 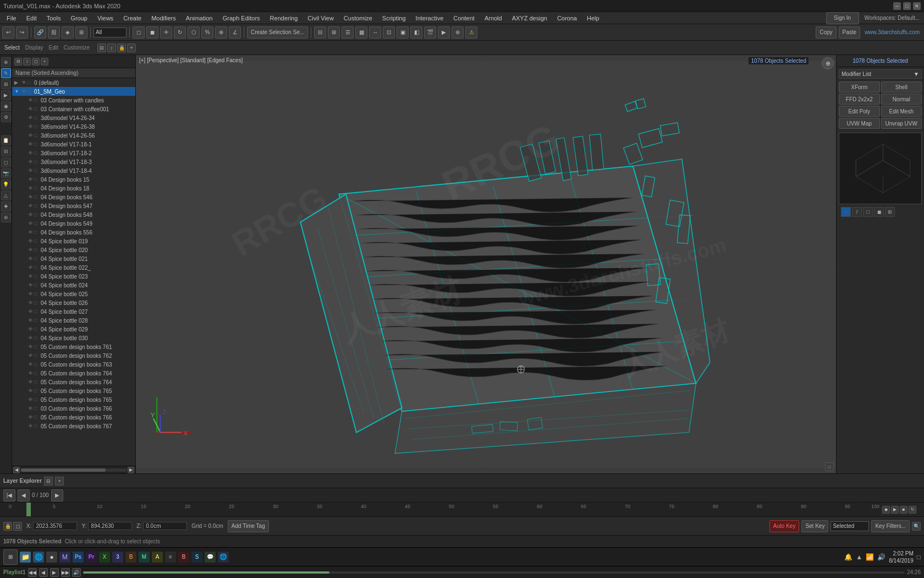 I want to click on list-item: 👁 □ 04 Design books 556, so click(x=74, y=232).